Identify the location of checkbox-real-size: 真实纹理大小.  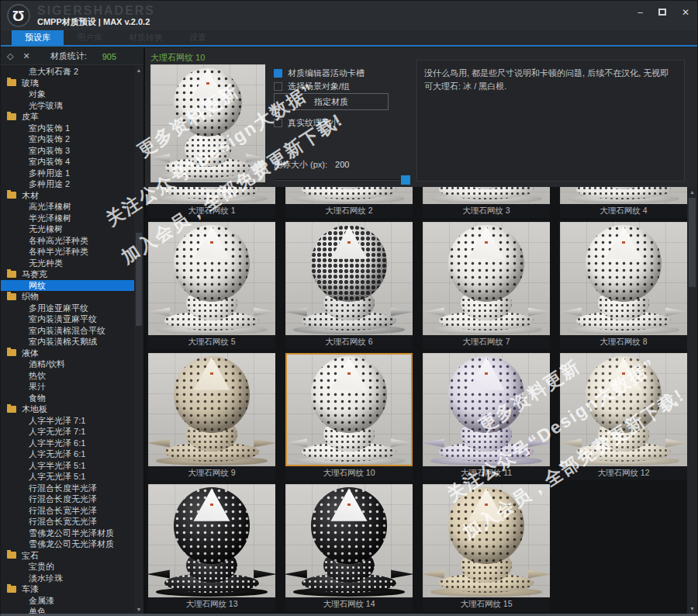
(306, 123).